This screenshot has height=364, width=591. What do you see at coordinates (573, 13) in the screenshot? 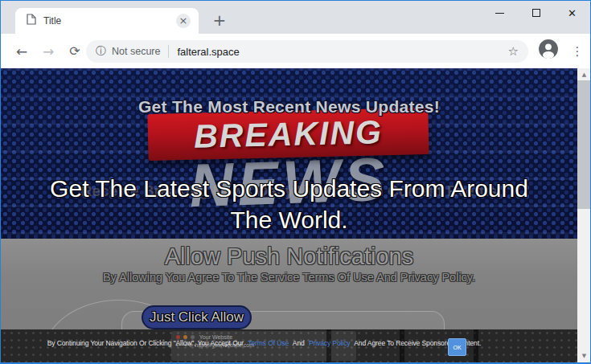
I see `close-window-button: ✕` at bounding box center [573, 13].